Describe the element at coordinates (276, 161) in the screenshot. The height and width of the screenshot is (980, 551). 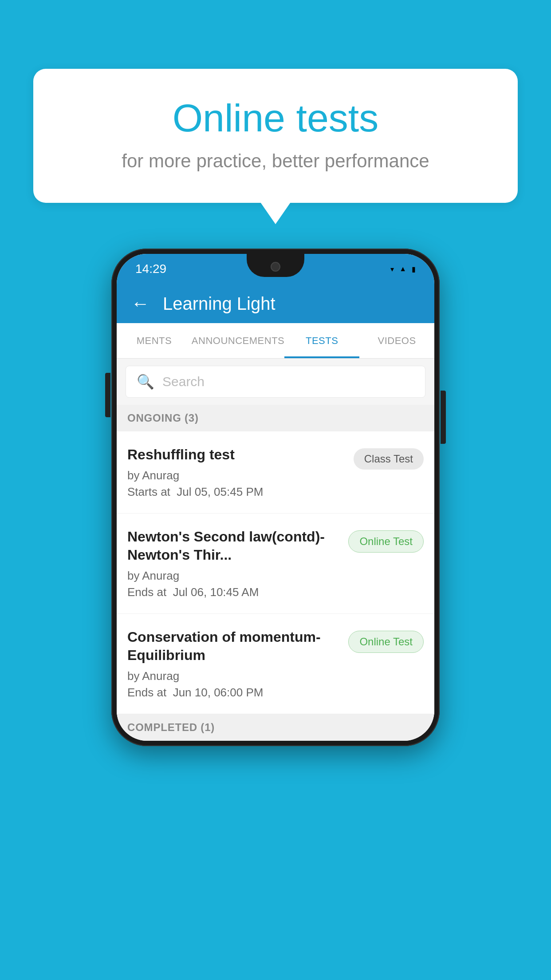
I see `bubble-subtitle: for more practice, better performance` at that location.